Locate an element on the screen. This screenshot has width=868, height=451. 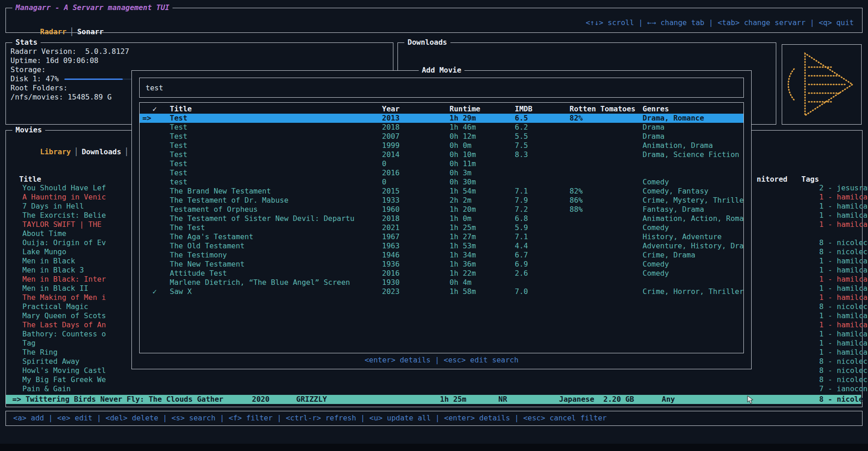
result-genres: Crime, Drama is located at coordinates (669, 255).